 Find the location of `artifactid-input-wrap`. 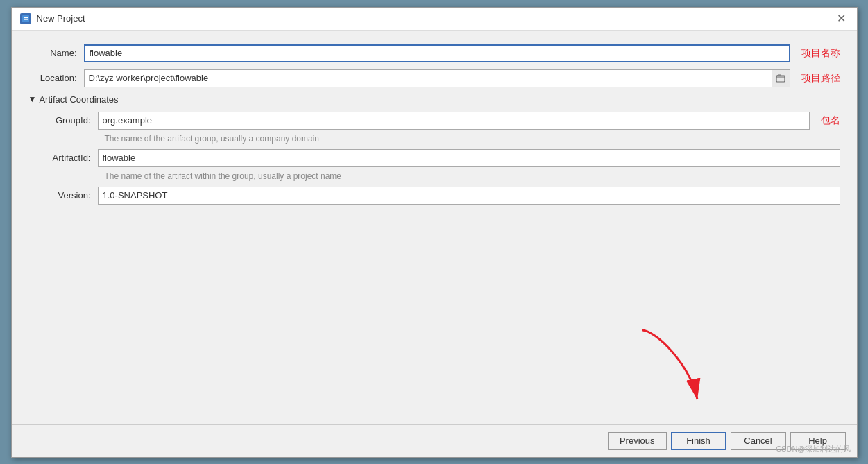

artifactid-input-wrap is located at coordinates (469, 158).